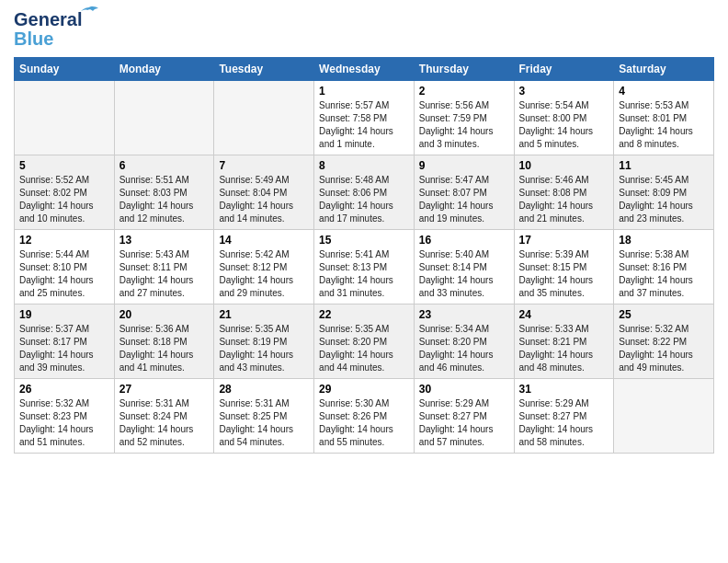 The width and height of the screenshot is (728, 563). I want to click on table-row: 17Sunrise: 5:39 AM Sunset: 8:15 PM Dayli…, so click(564, 267).